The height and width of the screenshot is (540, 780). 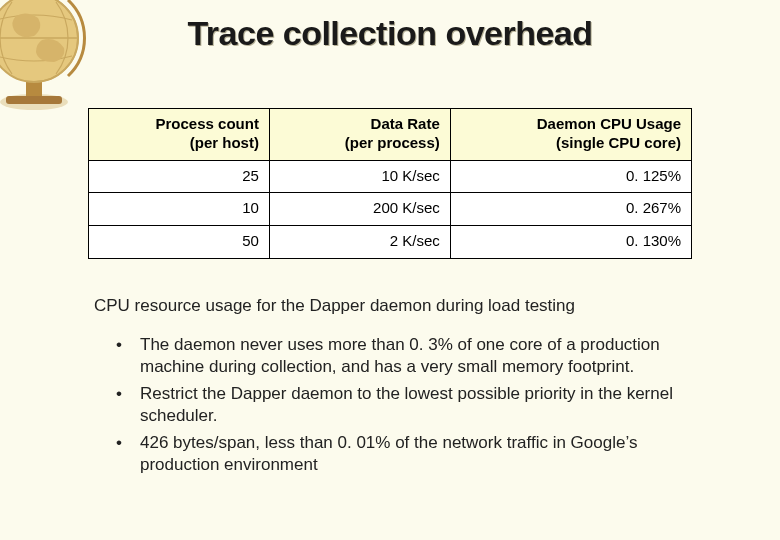 What do you see at coordinates (394, 306) in the screenshot?
I see `table-caption: CPU resource usage for the Dapper daemon…` at bounding box center [394, 306].